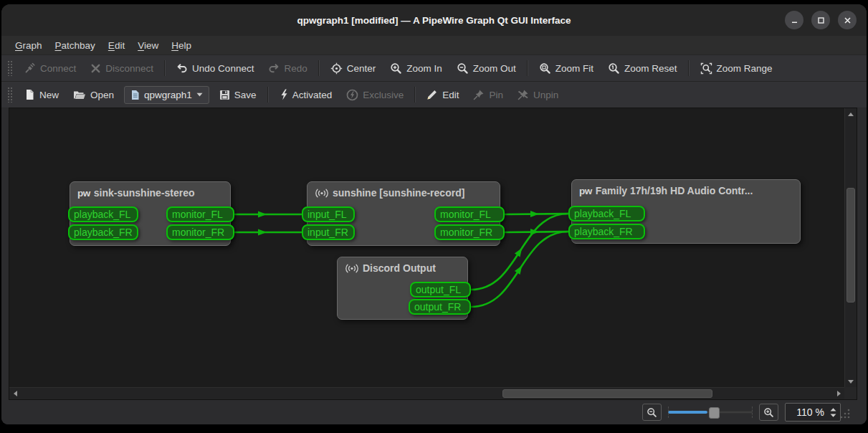 Image resolution: width=868 pixels, height=433 pixels. I want to click on exclusive-lightning-icon, so click(353, 95).